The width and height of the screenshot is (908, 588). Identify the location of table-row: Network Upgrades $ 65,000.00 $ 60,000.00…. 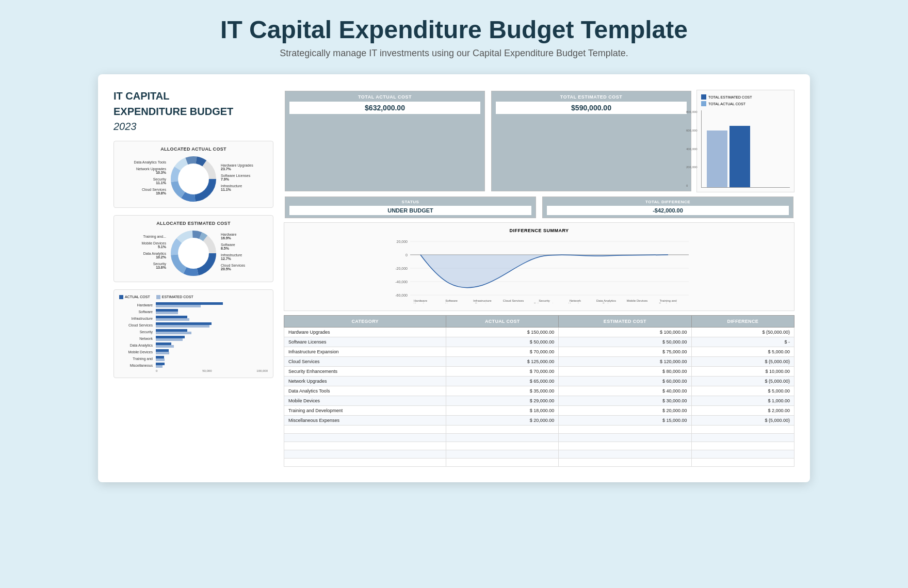
(540, 382).